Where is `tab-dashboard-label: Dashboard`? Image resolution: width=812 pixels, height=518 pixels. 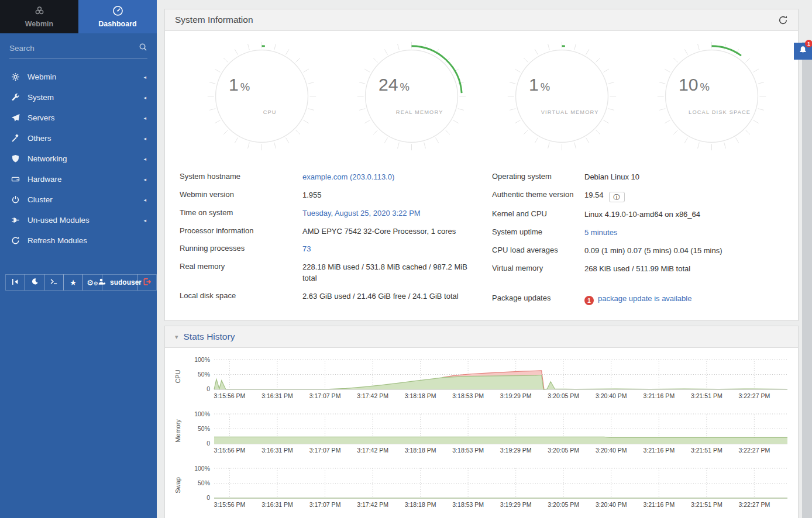 tab-dashboard-label: Dashboard is located at coordinates (117, 24).